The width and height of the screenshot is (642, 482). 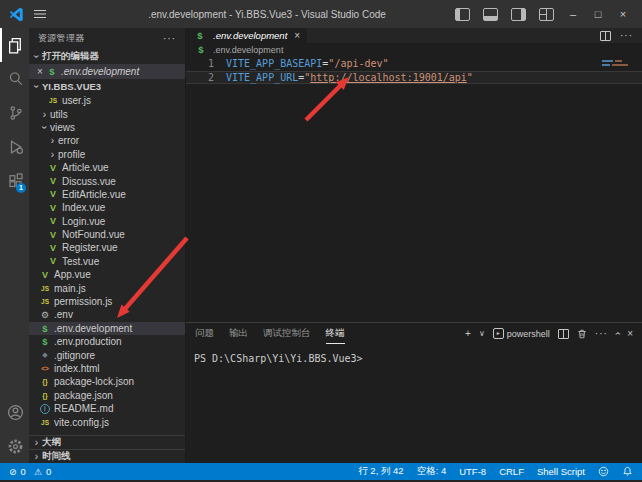 I want to click on html-file-icon: <>, so click(x=45, y=368).